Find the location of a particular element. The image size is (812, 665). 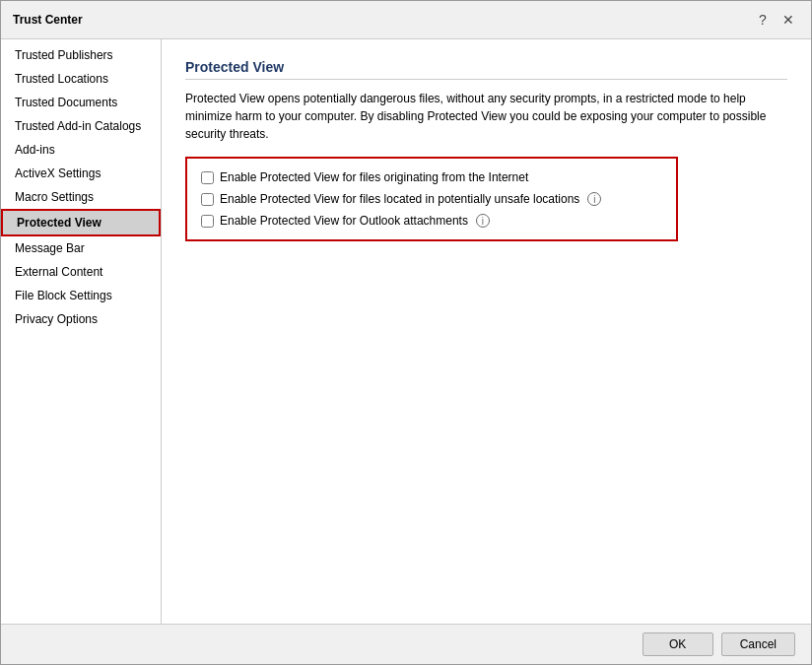

title-bar-right: ? ✕ is located at coordinates (776, 20).